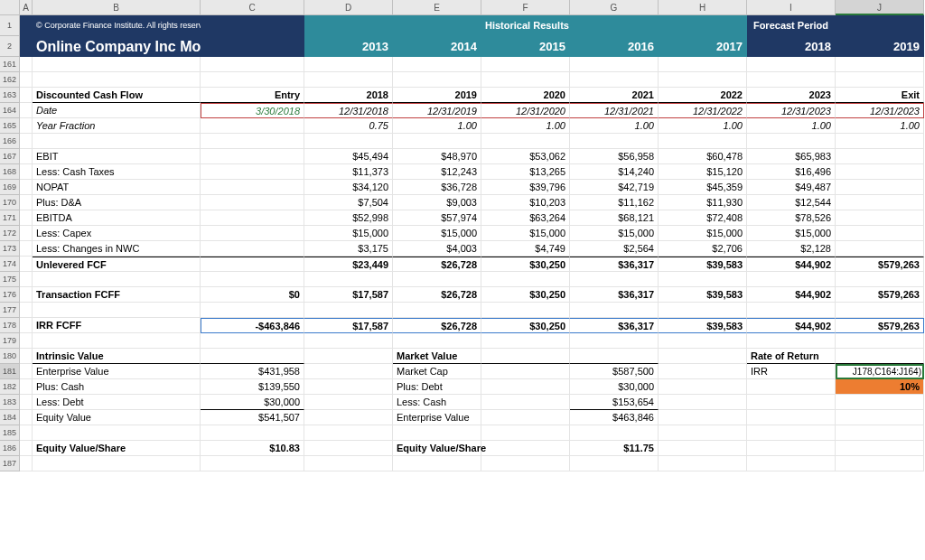 This screenshot has height=560, width=925. Describe the element at coordinates (253, 7) in the screenshot. I see `col-header-C: C` at that location.